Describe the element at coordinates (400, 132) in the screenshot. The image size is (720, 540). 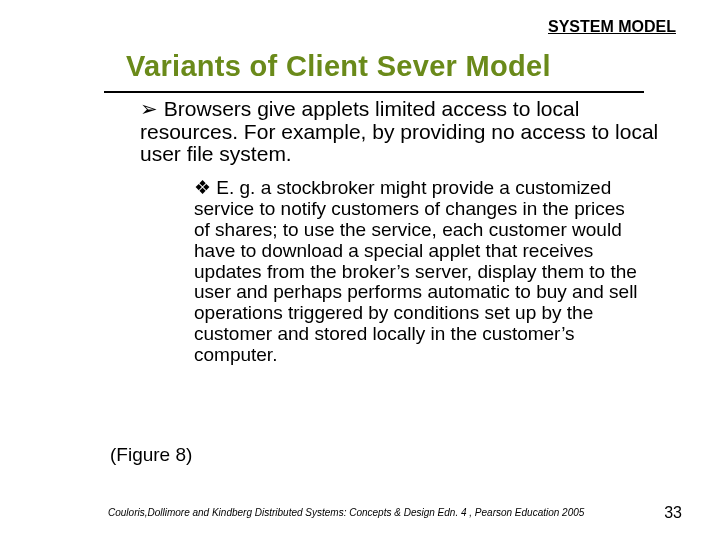
I see `bullet-level-1: ➢ Browsers give applets limited access t…` at that location.